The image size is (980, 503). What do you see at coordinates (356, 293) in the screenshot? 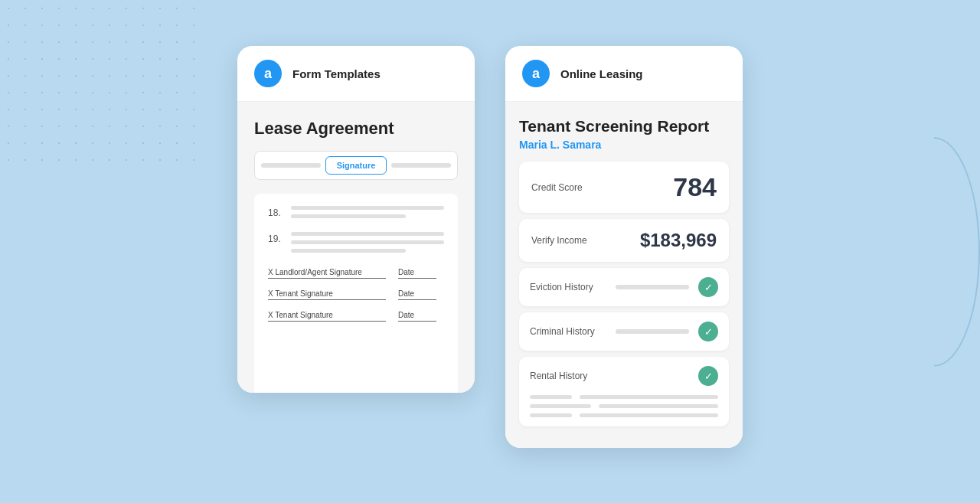
I see `document-content: 18. 19.` at bounding box center [356, 293].